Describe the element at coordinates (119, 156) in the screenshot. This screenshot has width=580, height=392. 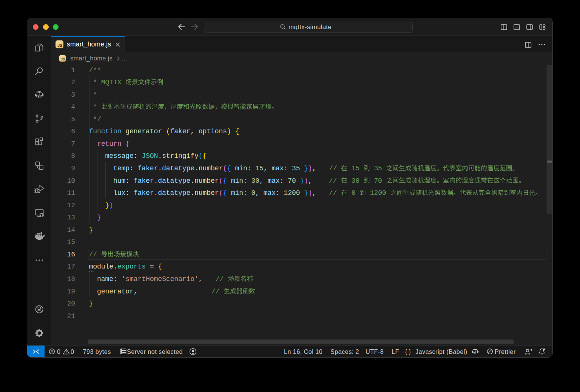
I see `svg-text: message` at that location.